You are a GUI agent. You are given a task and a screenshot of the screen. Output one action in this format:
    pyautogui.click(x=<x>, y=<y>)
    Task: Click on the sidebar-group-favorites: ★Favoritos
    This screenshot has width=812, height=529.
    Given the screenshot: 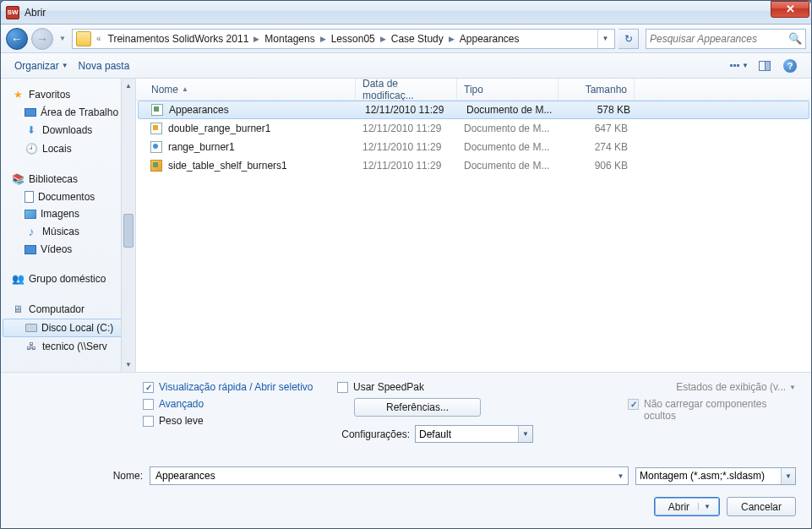 What is the action you would take?
    pyautogui.click(x=68, y=95)
    